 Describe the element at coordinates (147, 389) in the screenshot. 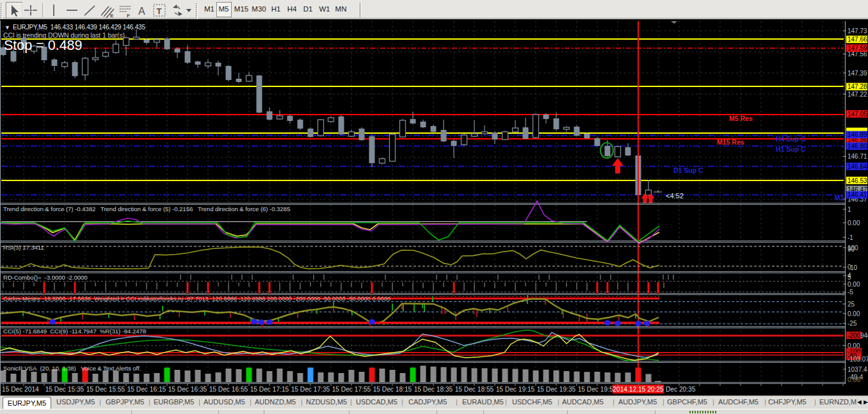

I see `svg-text: 15 Dec 16:15` at that location.